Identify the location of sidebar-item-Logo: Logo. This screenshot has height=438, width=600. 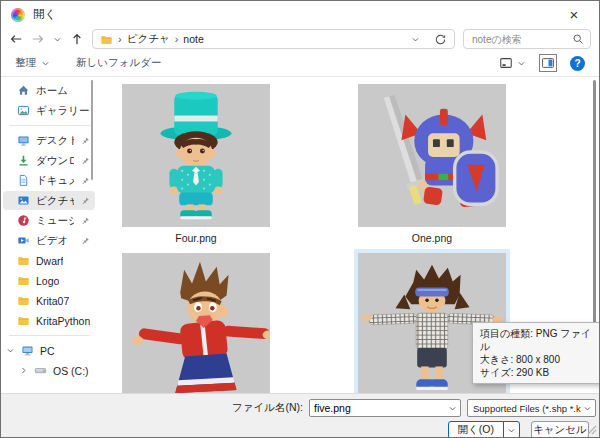
(49, 280).